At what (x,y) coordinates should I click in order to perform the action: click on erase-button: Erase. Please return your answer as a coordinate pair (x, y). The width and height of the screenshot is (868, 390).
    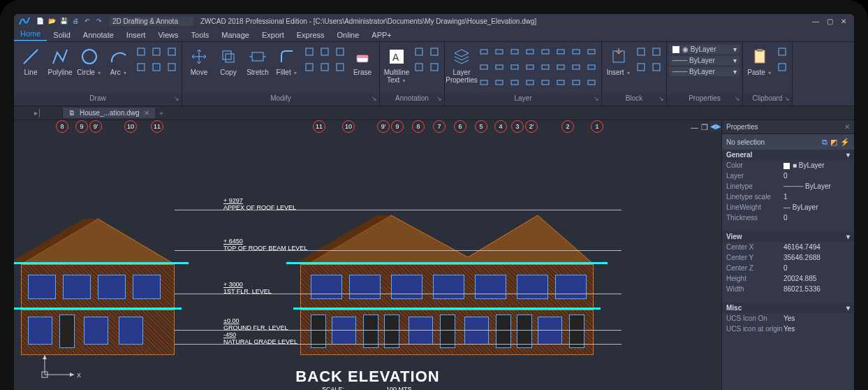
    Looking at the image, I should click on (362, 62).